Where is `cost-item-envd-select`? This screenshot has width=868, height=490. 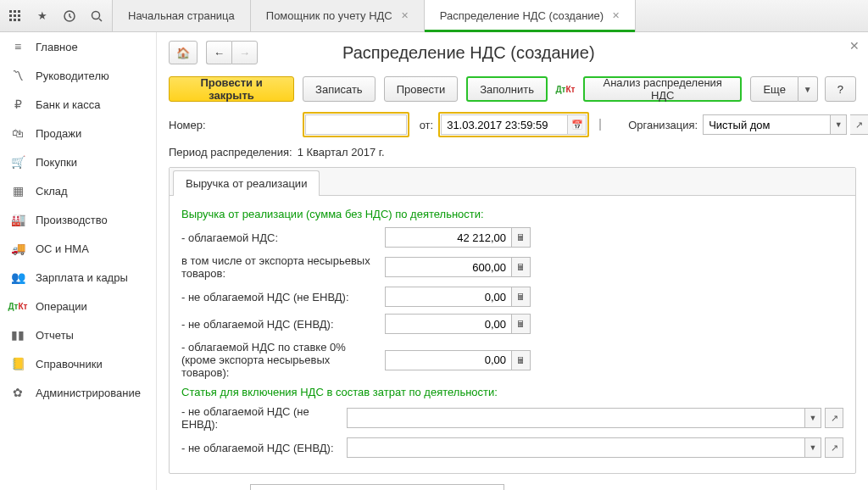
cost-item-envd-select is located at coordinates (576, 448).